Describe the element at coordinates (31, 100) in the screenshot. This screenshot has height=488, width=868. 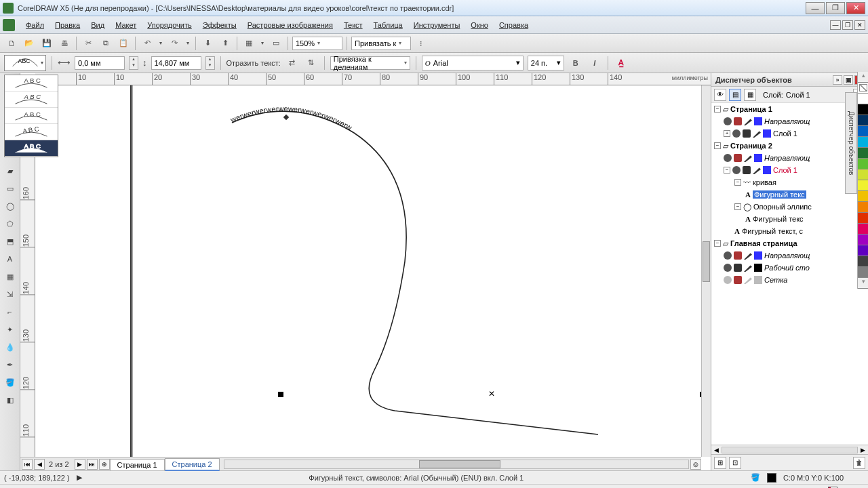
I see `orientation-option-2: A B C` at that location.